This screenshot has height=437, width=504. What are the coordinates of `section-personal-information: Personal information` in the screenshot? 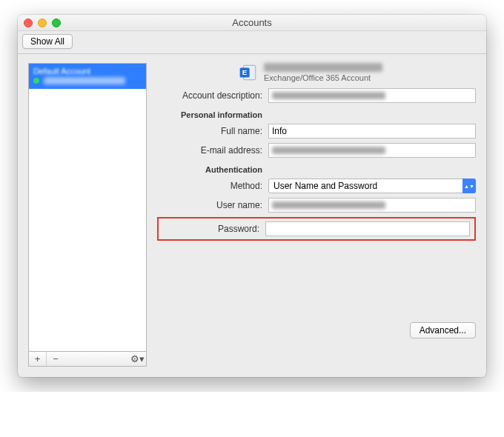 It's located at (213, 115).